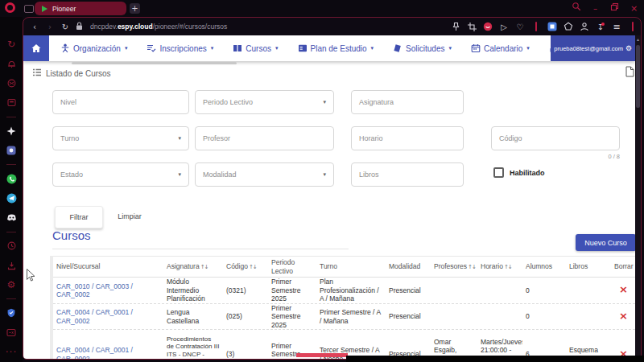 The height and width of the screenshot is (362, 644). Describe the element at coordinates (135, 8) in the screenshot. I see `new-tab-button: +` at that location.